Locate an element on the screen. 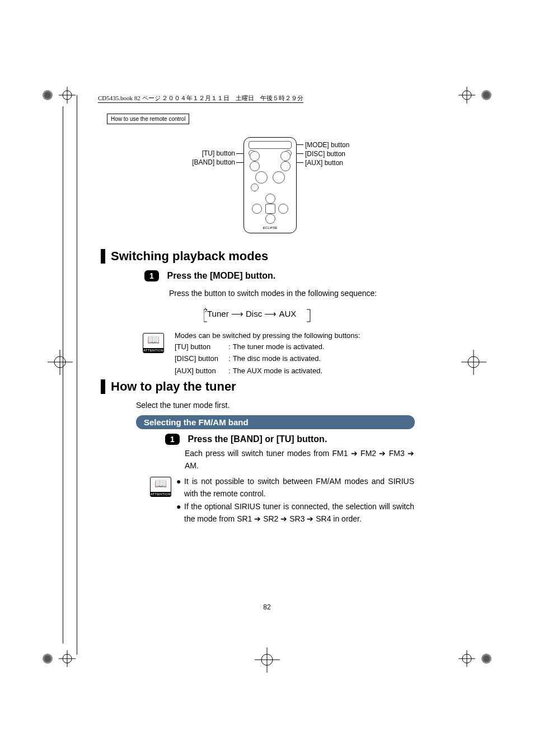 This screenshot has width=534, height=756. remote-band-btn is located at coordinates (255, 166).